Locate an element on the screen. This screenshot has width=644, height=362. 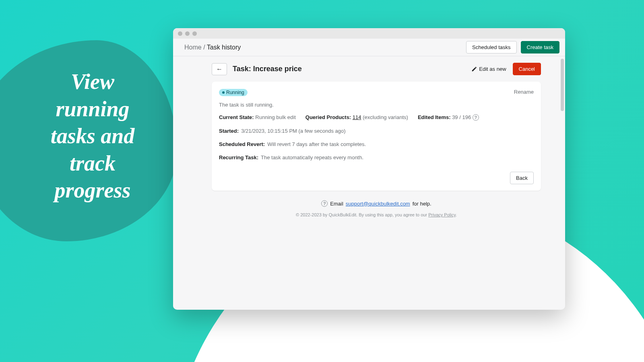
promo-headline: View running tasks and track progress is located at coordinates (93, 136).